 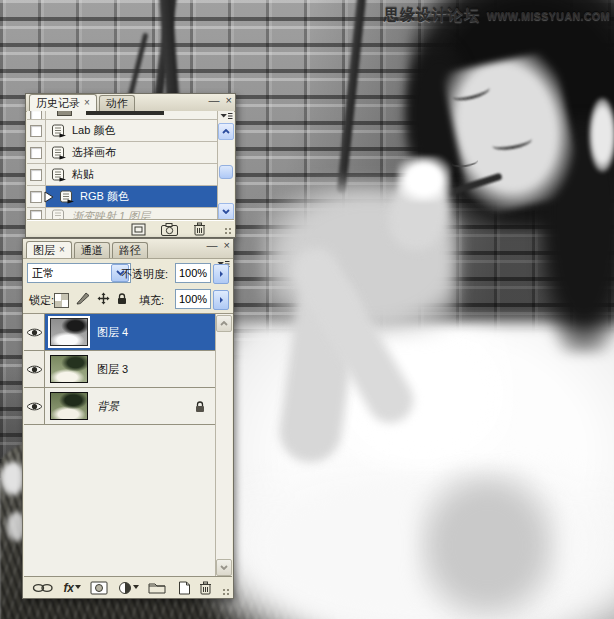 I want to click on history-panel: 历史记录 × 动作 — ×, so click(x=130, y=166).